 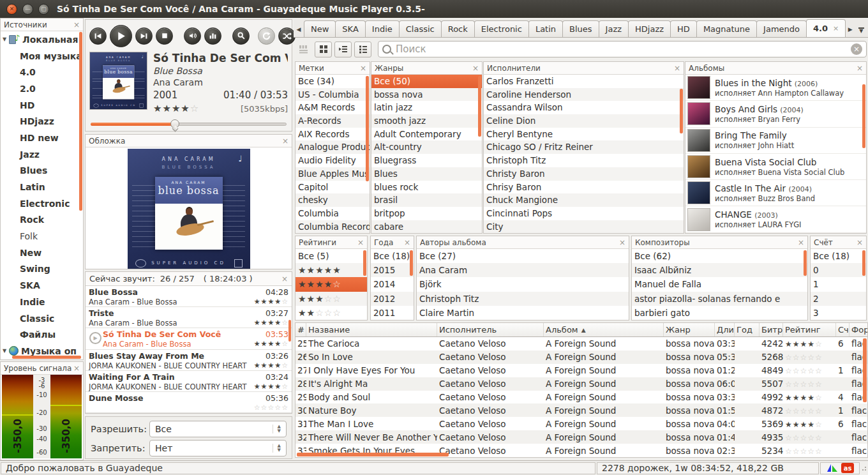 What do you see at coordinates (426, 121) in the screenshot?
I see `list-item: smooth jazz` at bounding box center [426, 121].